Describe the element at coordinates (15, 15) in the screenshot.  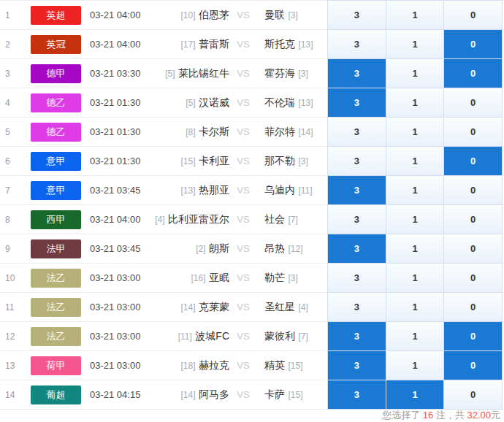
I see `match-index: 1` at that location.